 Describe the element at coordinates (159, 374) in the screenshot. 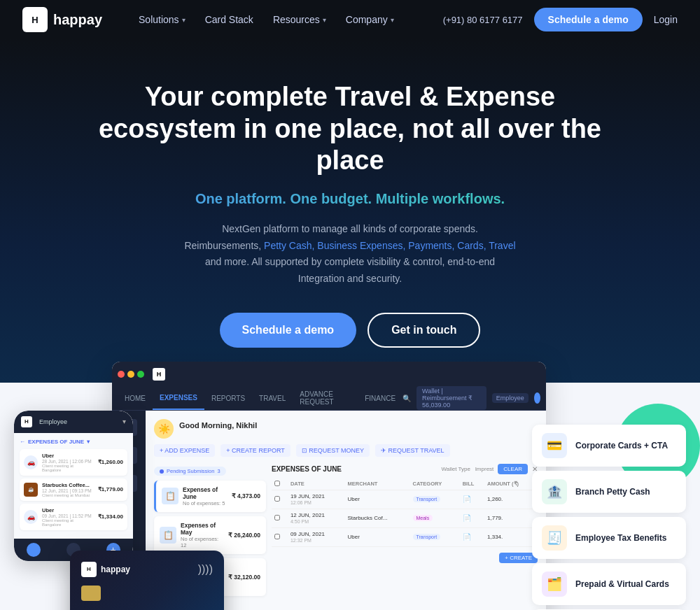

I see `desktop-logo-icon: H` at that location.